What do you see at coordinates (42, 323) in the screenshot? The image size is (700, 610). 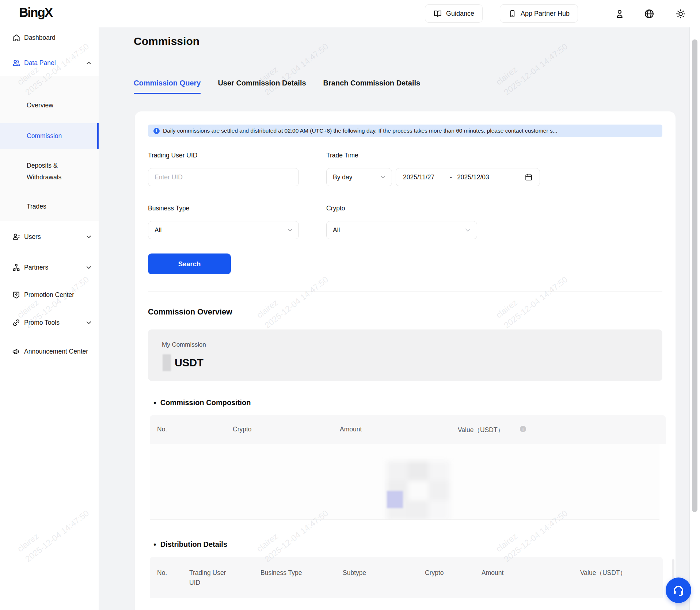 I see `sidebar-item-label: Promo Tools` at bounding box center [42, 323].